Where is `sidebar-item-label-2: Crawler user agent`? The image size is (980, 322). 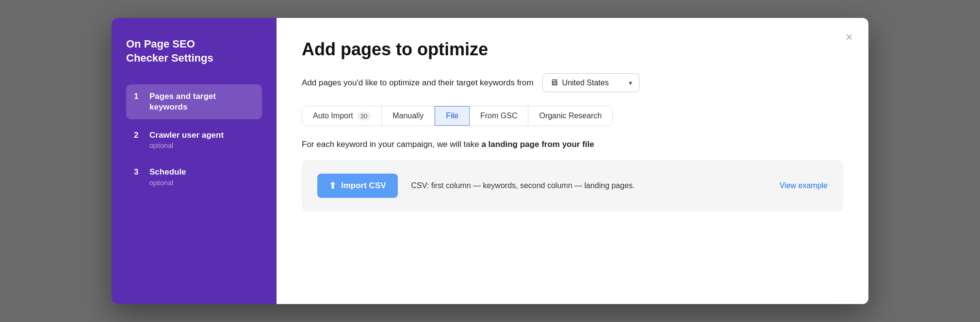 sidebar-item-label-2: Crawler user agent is located at coordinates (186, 135).